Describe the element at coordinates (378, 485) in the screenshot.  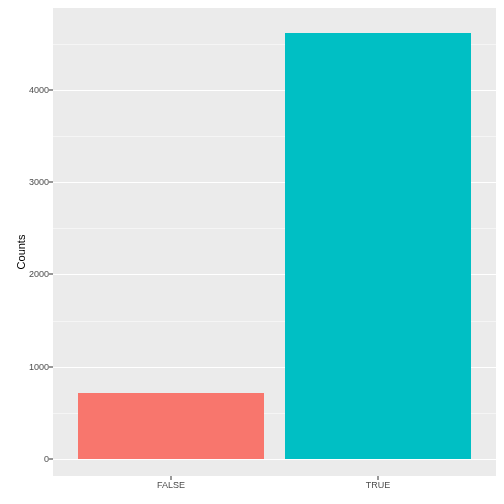
I see `x-tick-label: TRUE` at that location.